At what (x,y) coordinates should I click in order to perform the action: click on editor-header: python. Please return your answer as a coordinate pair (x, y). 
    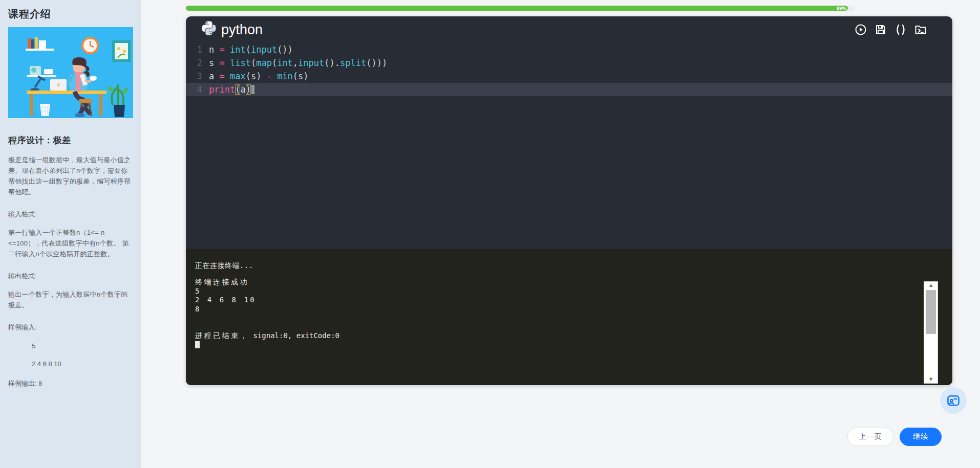
    Looking at the image, I should click on (569, 30).